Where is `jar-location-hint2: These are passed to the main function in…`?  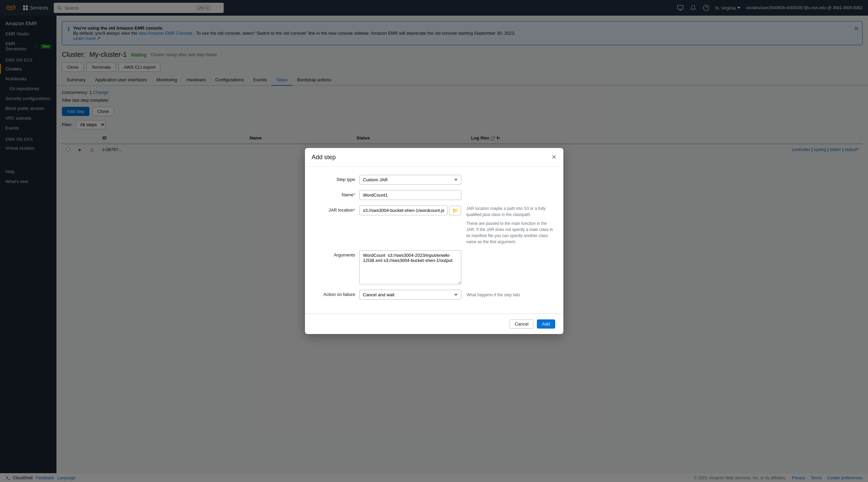
jar-location-hint2: These are passed to the main function in… is located at coordinates (510, 233).